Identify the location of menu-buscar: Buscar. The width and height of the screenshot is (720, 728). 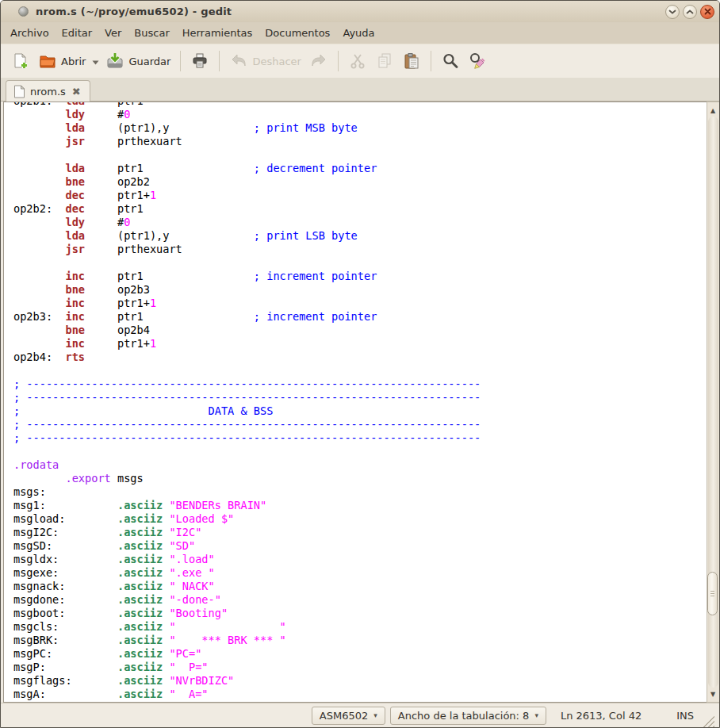
(151, 33).